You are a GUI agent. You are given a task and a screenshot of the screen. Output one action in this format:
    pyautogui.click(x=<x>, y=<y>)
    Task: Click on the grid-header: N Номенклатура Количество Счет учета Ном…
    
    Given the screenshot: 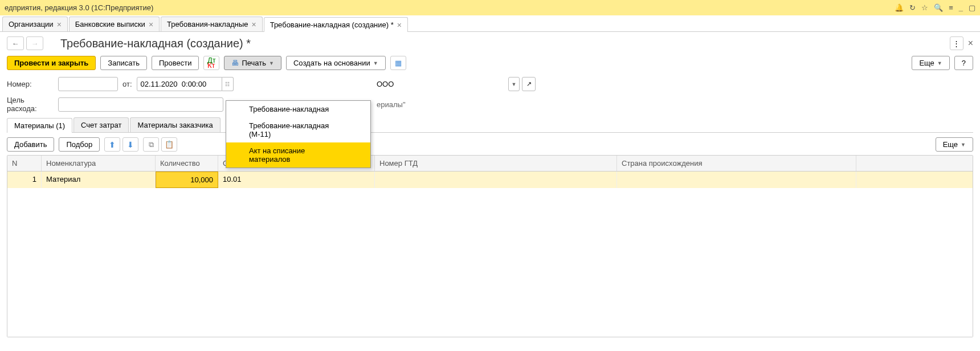 What is the action you would take?
    pyautogui.click(x=490, y=164)
    